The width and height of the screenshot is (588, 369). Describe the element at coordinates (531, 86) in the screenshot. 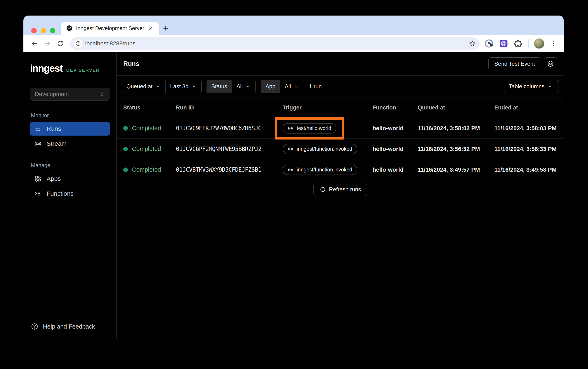

I see `table-columns-button: Table columns` at that location.